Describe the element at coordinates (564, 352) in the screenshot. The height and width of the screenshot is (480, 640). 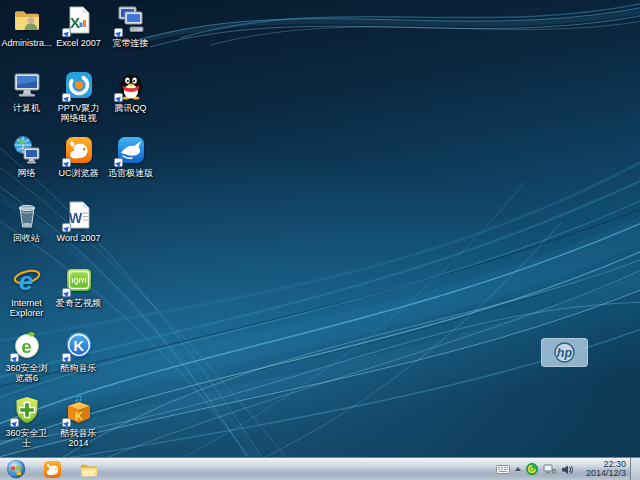
I see `hp-logo: hp` at that location.